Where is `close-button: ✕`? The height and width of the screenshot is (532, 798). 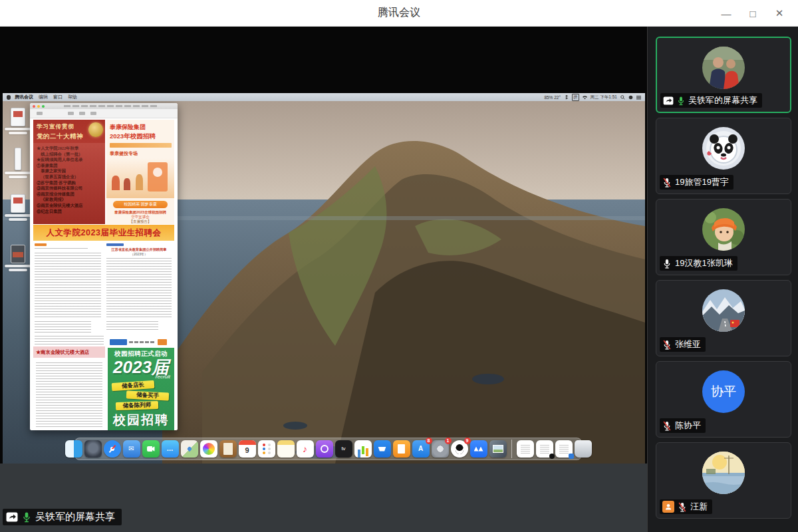
close-button: ✕ is located at coordinates (779, 13).